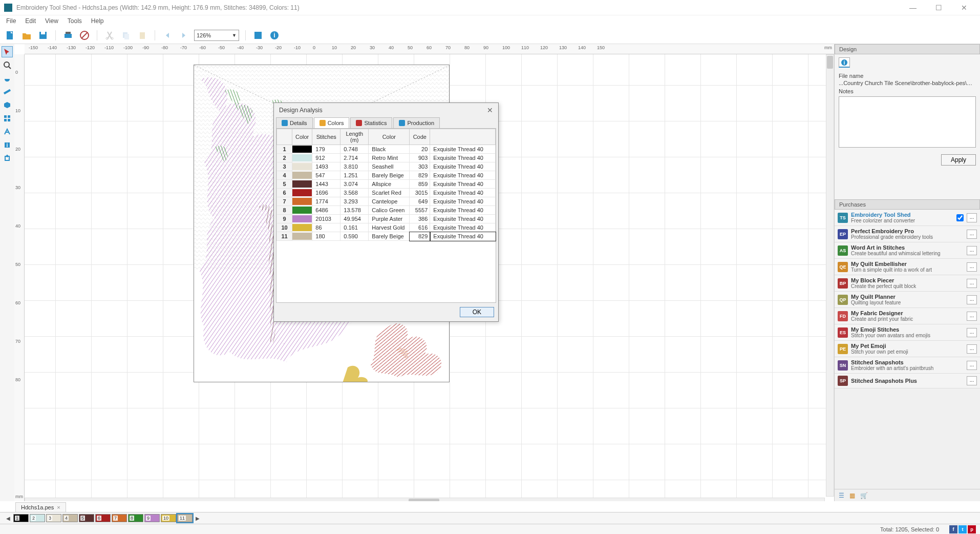  What do you see at coordinates (907, 122) in the screenshot?
I see `notes-textarea` at bounding box center [907, 122].